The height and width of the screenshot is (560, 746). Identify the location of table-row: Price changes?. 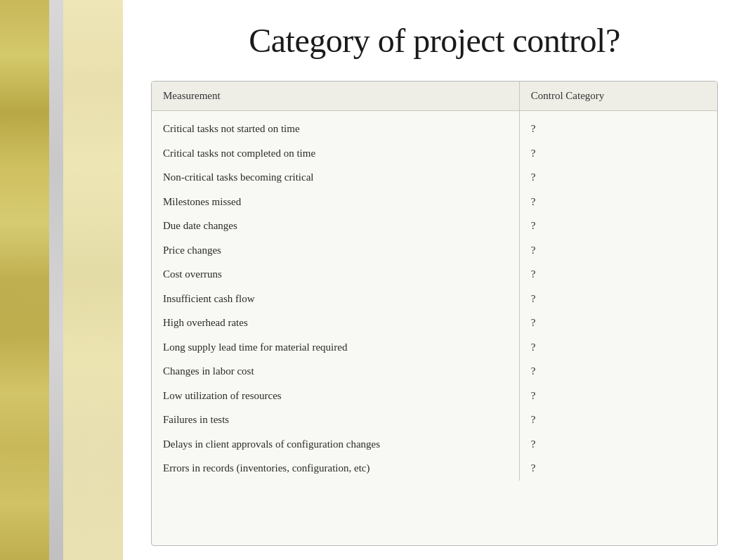
(434, 250).